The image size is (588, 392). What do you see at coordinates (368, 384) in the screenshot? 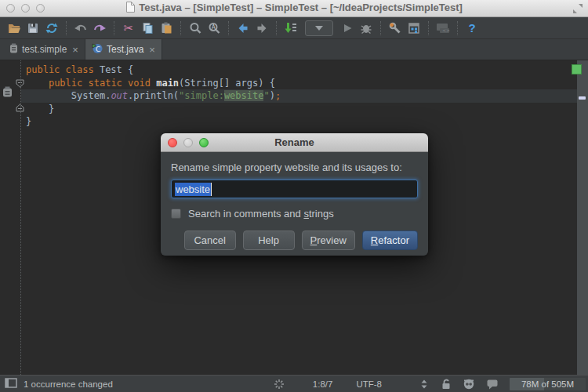
I see `encoding-widget: UTF-8` at bounding box center [368, 384].